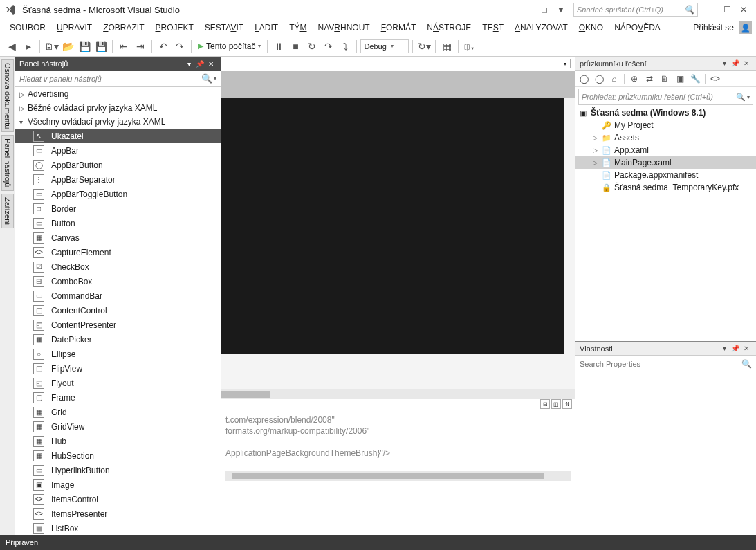  Describe the element at coordinates (180, 46) in the screenshot. I see `redo-icon: ↷` at that location.